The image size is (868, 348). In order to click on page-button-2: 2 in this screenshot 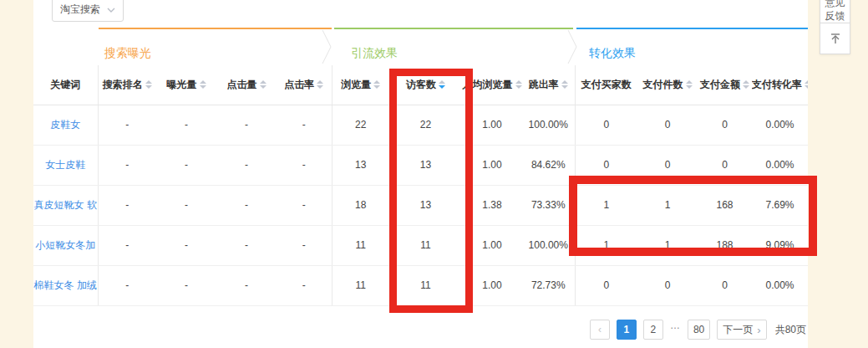, I will do `click(653, 330)`.